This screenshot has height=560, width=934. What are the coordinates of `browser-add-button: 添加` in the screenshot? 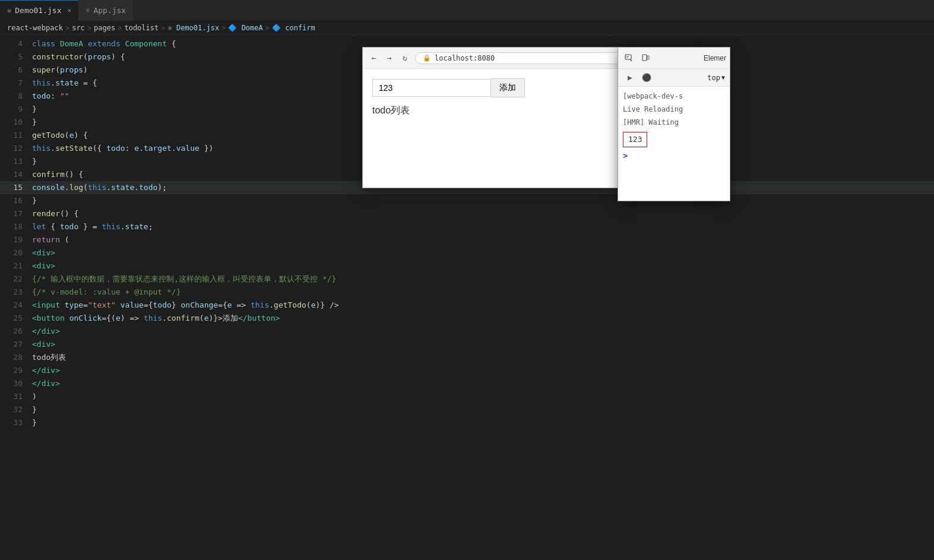 It's located at (508, 88).